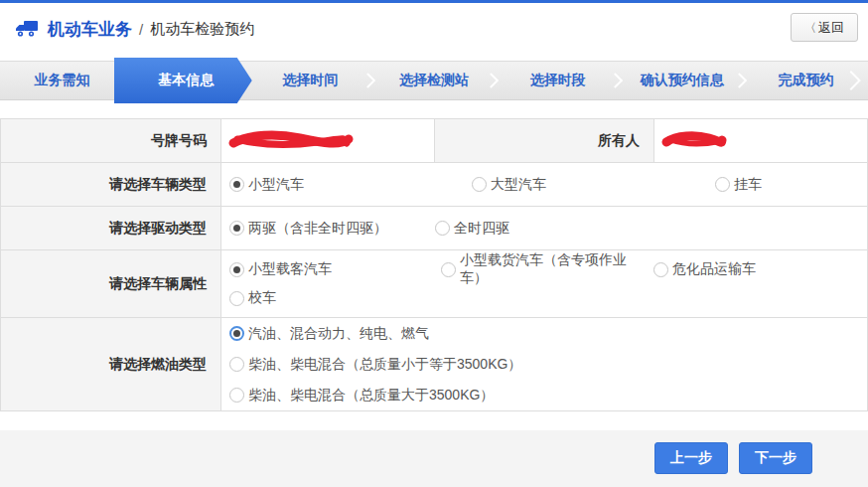 The image size is (868, 487). What do you see at coordinates (435, 81) in the screenshot?
I see `step-select-station: 选择检测站` at bounding box center [435, 81].